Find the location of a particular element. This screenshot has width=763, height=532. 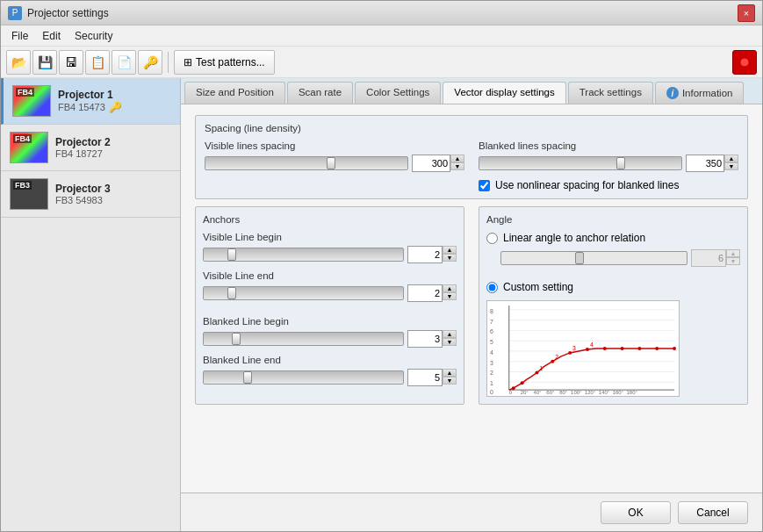

svg-text: 5 is located at coordinates (492, 342).